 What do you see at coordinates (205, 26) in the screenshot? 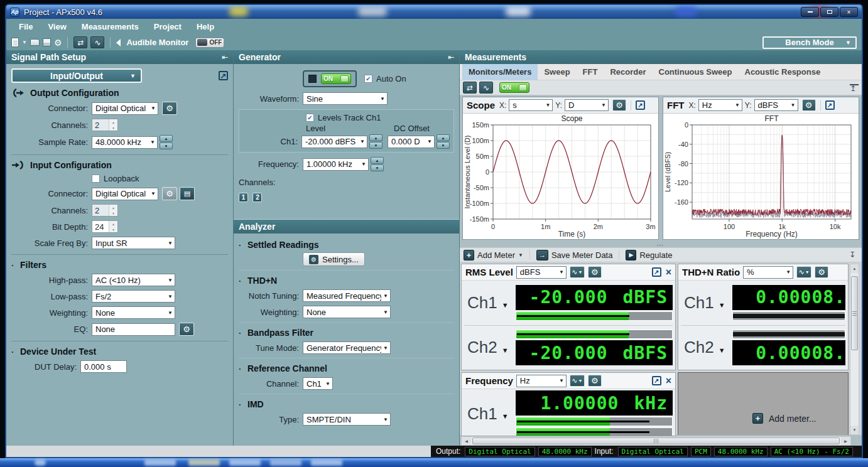
I see `menu-help: Help` at bounding box center [205, 26].